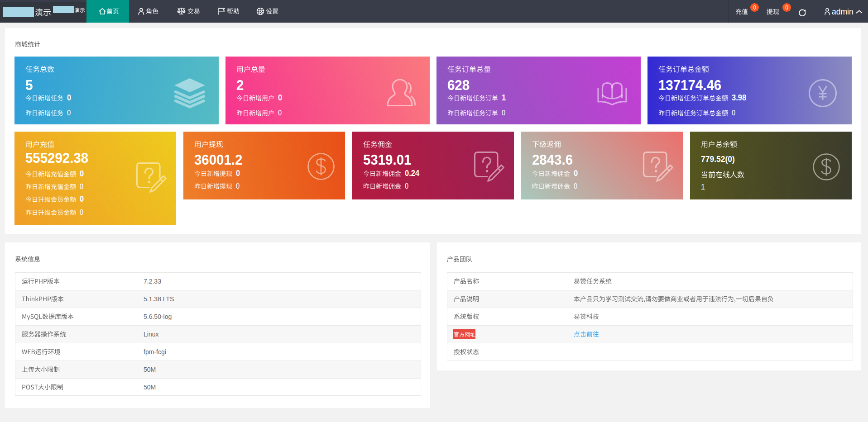 The height and width of the screenshot is (422, 868). I want to click on svg-text: 5319.01, so click(387, 159).